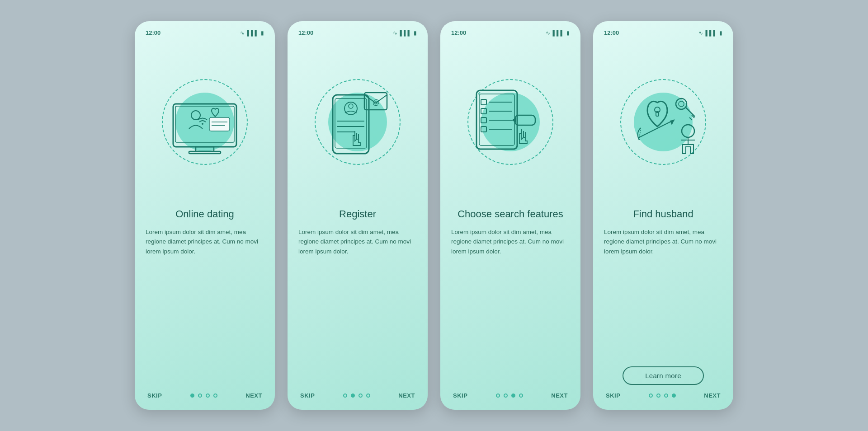 Image resolution: width=868 pixels, height=431 pixels. I want to click on next-button-2: NEXT, so click(407, 396).